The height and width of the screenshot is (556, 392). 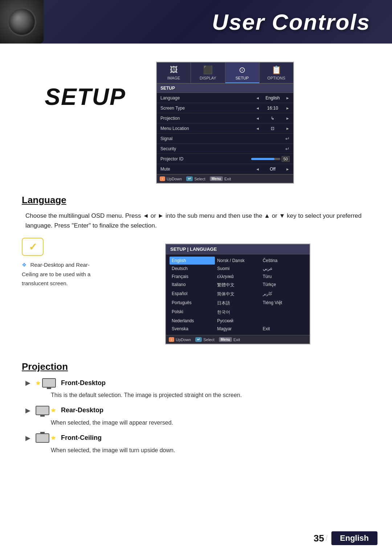 What do you see at coordinates (287, 98) in the screenshot?
I see `language-arrow-right: ►` at bounding box center [287, 98].